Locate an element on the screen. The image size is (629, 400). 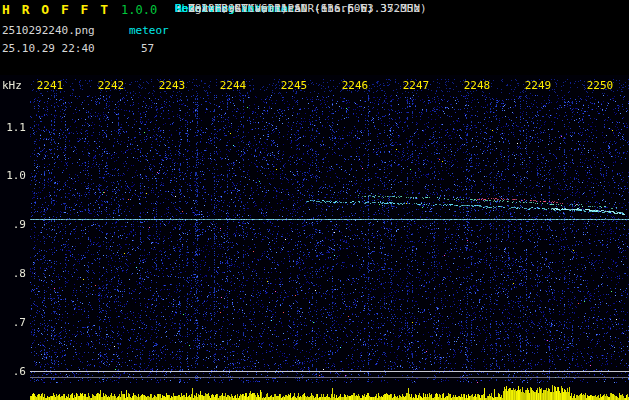
freq-unit-label: kHz is located at coordinates (12, 86).